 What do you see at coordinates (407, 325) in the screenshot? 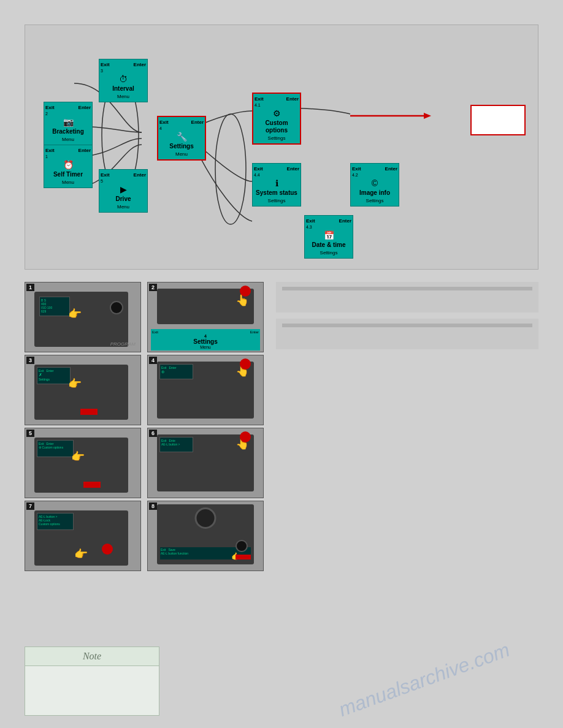
I see `text-section-2-header` at bounding box center [407, 325].